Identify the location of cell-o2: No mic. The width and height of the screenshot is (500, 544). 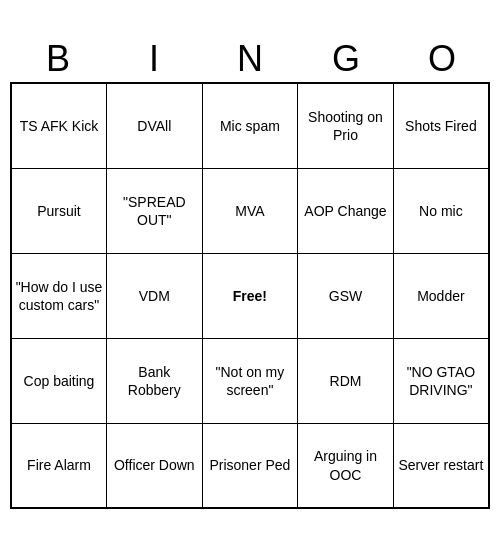
(441, 210).